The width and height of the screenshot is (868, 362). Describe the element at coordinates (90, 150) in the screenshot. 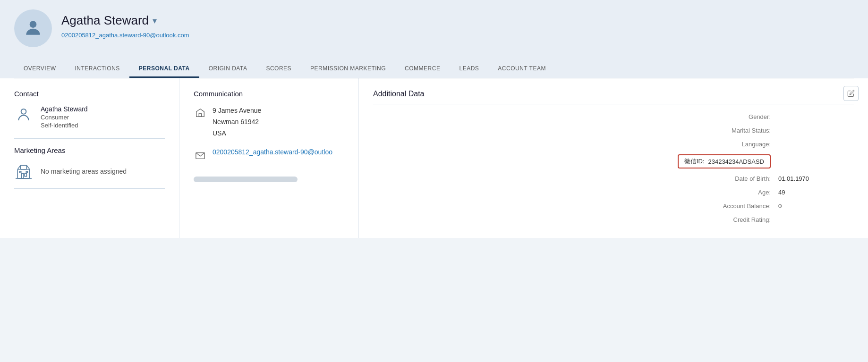

I see `marketing-section-title: Marketing Areas` at that location.